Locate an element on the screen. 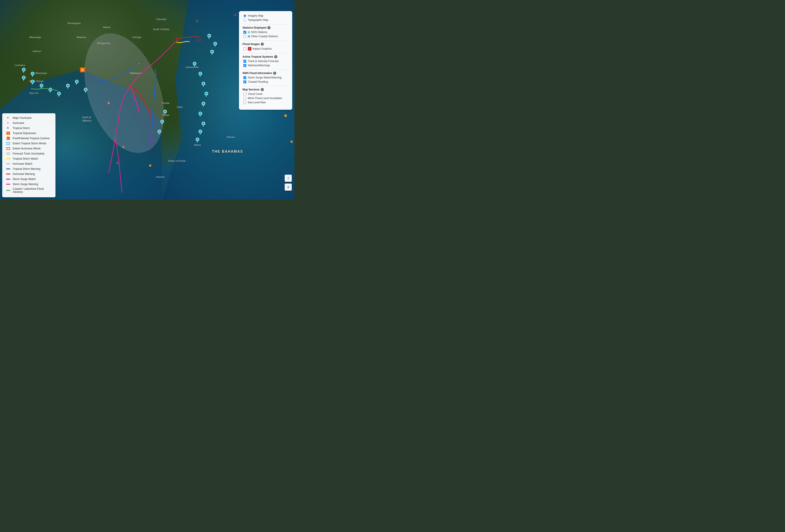 The width and height of the screenshot is (785, 532). legend-item-ts-watch: Tropical Storm Watch is located at coordinates (29, 159).